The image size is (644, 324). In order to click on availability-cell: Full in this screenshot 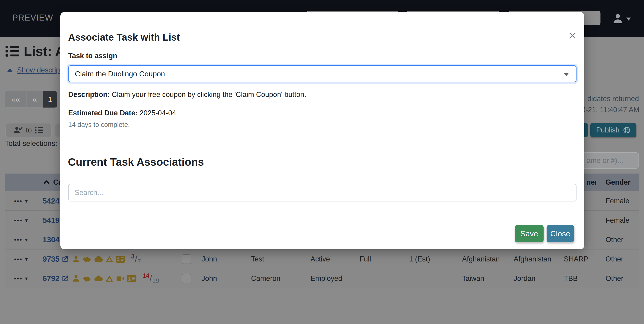, I will do `click(379, 259)`.